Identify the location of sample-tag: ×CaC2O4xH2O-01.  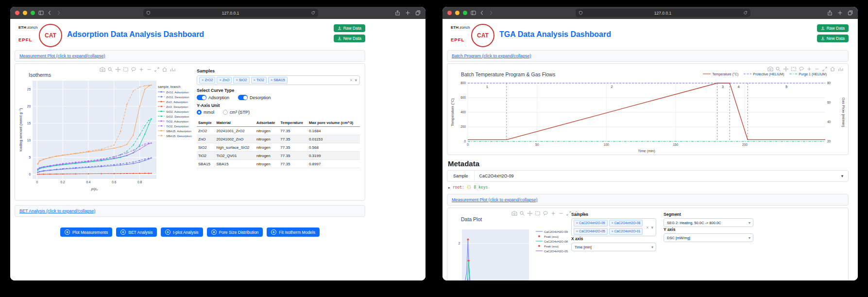
(626, 231).